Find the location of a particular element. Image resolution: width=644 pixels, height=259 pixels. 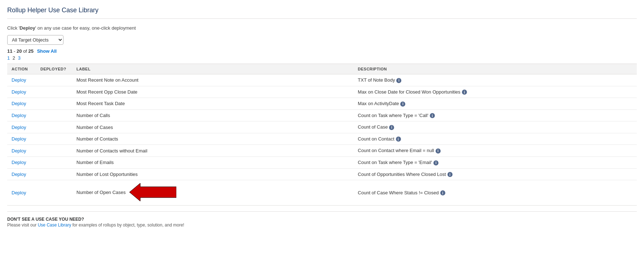

description-cell: Count on Contacti is located at coordinates (495, 139).